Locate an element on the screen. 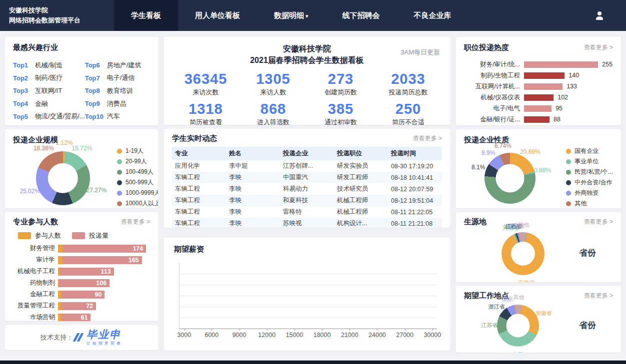 The height and width of the screenshot is (364, 626). x-axis-tick-label: 9000 is located at coordinates (240, 335).